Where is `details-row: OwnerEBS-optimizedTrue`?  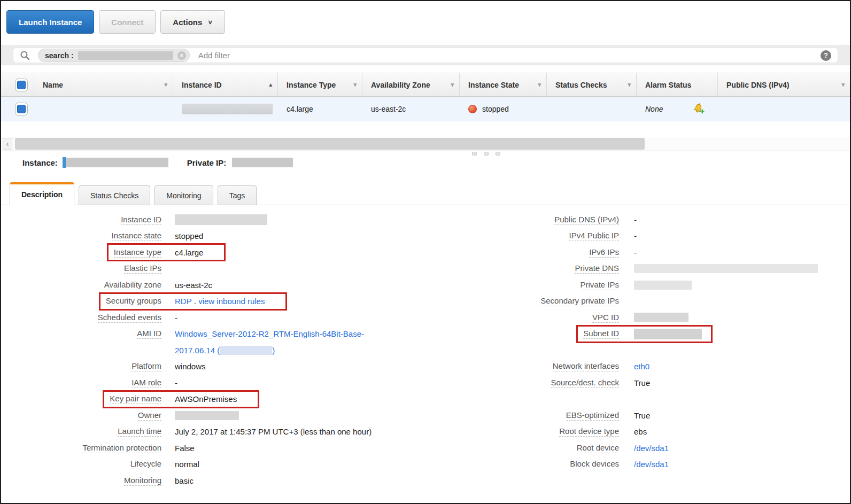
details-row: OwnerEBS-optimizedTrue is located at coordinates (436, 416).